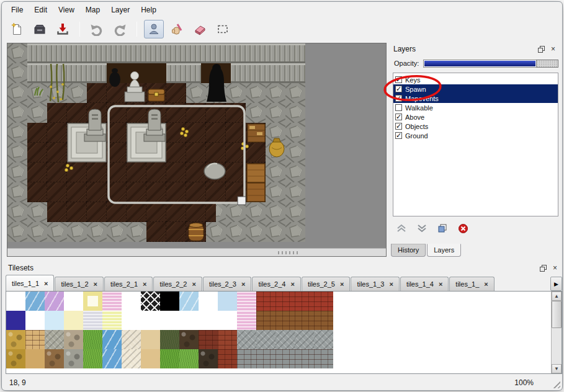  Describe the element at coordinates (223, 29) in the screenshot. I see `marquee-tool-button` at that location.